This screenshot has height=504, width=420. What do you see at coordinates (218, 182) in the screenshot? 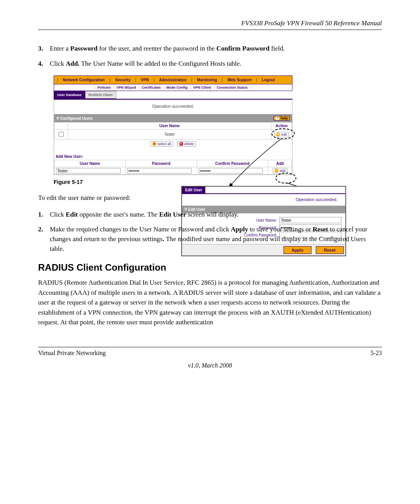
I see `figure-caption: Figure 5-17` at bounding box center [218, 182].